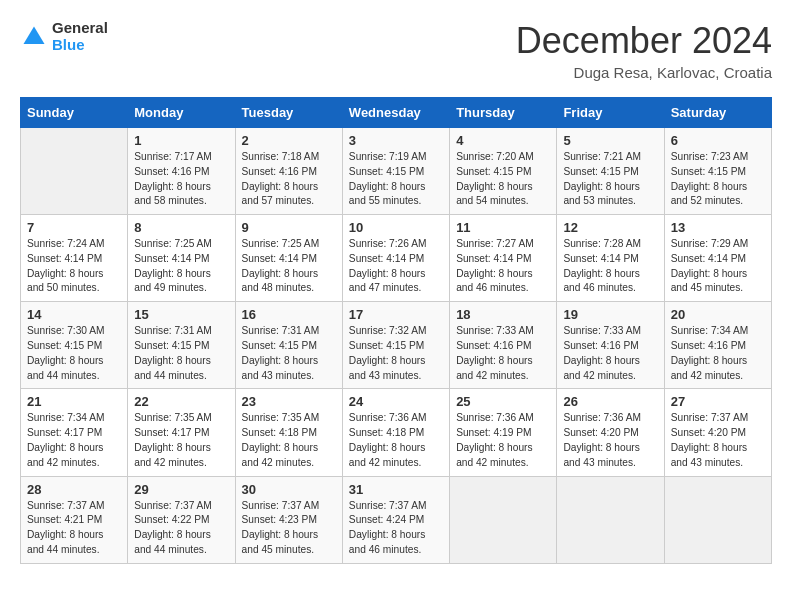 This screenshot has width=792, height=612. Describe the element at coordinates (74, 402) in the screenshot. I see `day-number: 21` at that location.